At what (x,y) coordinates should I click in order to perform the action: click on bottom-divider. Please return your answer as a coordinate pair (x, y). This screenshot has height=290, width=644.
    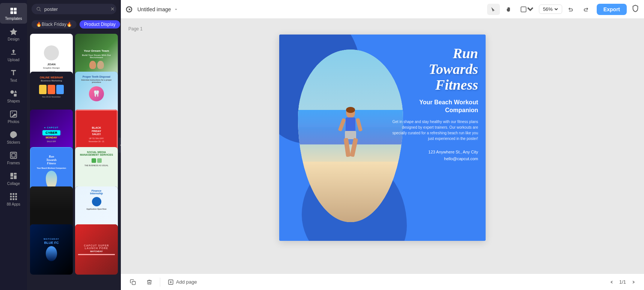
    Looking at the image, I should click on (160, 282).